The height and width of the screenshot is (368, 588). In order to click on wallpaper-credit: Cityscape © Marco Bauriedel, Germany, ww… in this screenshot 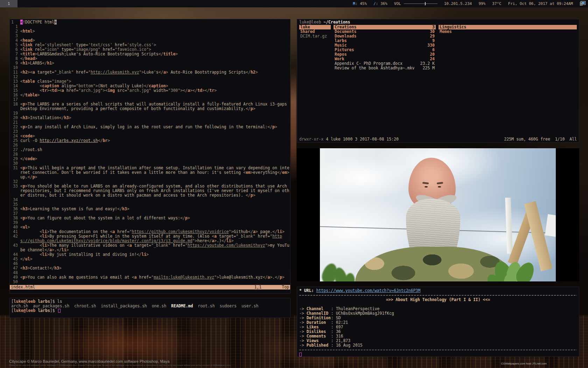, I will do `click(89, 362)`.